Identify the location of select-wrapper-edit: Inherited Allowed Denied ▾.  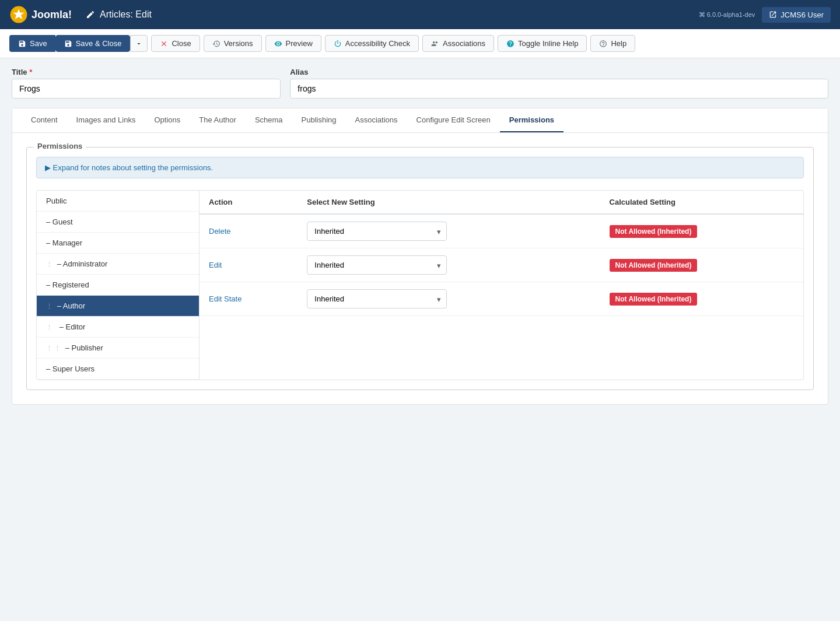
(377, 265).